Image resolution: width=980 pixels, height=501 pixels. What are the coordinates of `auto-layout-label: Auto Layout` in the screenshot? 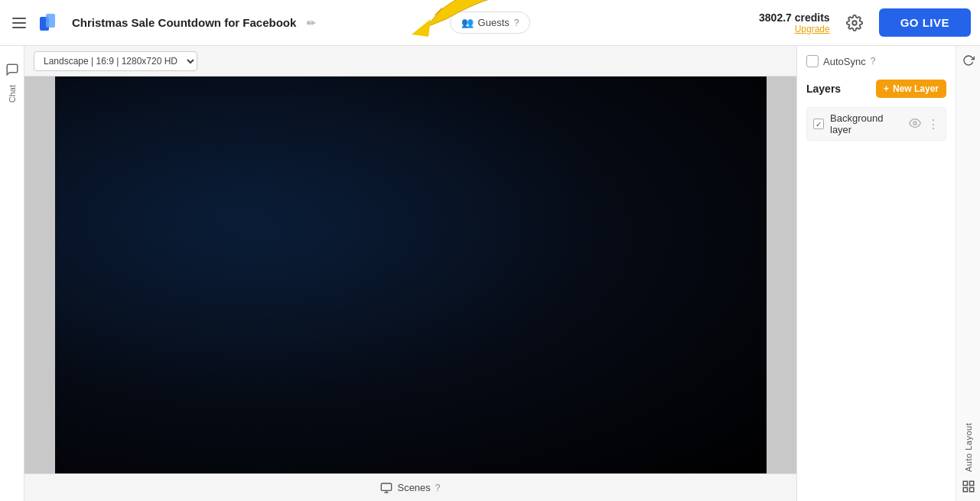 It's located at (969, 274).